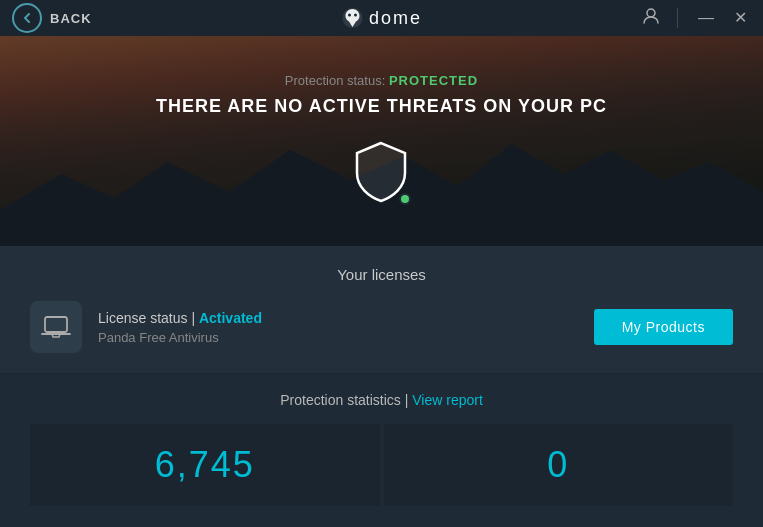 This screenshot has height=527, width=763. I want to click on stats-label: Protection statistics, so click(340, 400).